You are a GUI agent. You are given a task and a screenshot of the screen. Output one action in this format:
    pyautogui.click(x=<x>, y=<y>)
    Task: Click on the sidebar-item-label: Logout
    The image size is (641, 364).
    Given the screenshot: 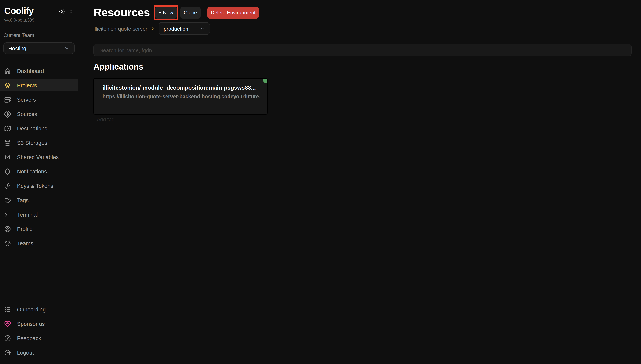 What is the action you would take?
    pyautogui.click(x=26, y=353)
    